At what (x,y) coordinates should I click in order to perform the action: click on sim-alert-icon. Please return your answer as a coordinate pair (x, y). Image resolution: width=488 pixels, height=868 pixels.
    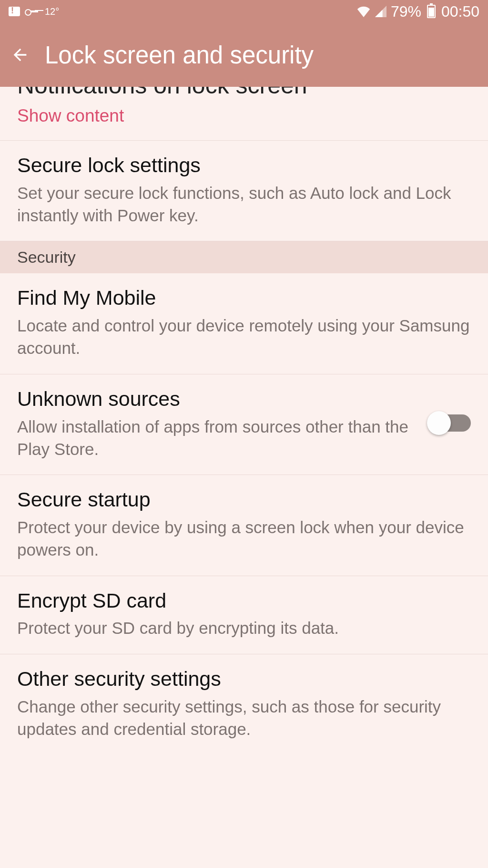
    Looking at the image, I should click on (14, 11).